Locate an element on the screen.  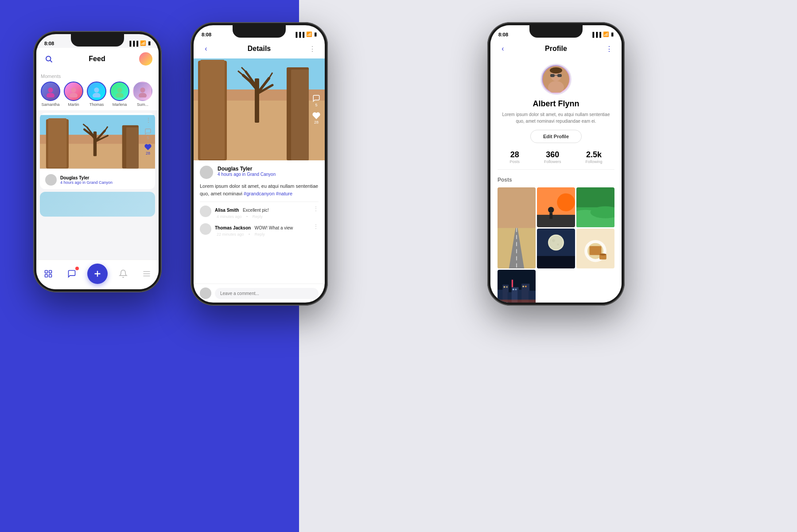
post-thumb-green-field is located at coordinates (595, 207).